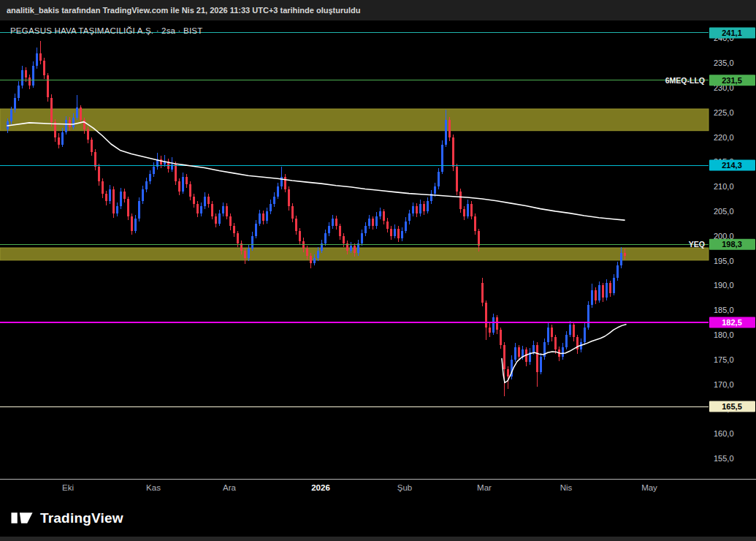 This screenshot has height=541, width=756. What do you see at coordinates (732, 80) in the screenshot?
I see `price-level-label-text: 231,5` at bounding box center [732, 80].